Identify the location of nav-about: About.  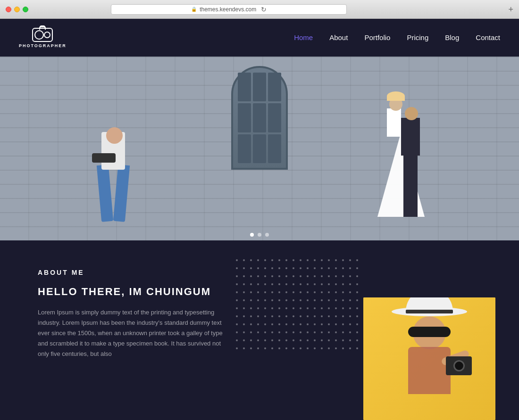
(339, 38).